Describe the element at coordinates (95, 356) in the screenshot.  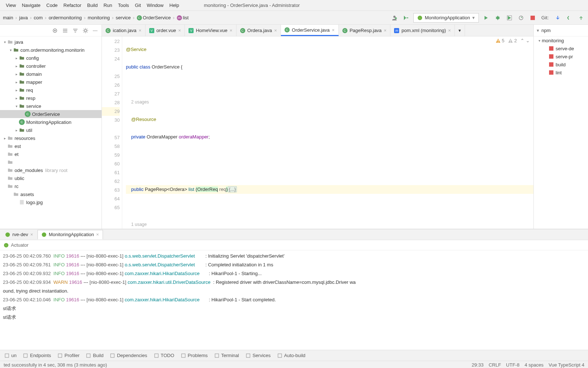
I see `tool-window-Build: Build` at that location.